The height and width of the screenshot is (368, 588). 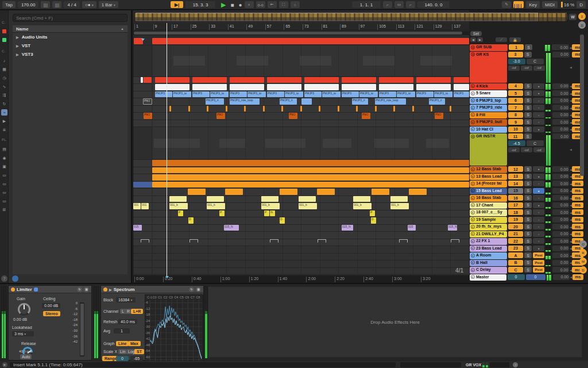 What do you see at coordinates (245, 101) in the screenshot?
I see `clip: PMJP3_ride_loop` at bounding box center [245, 101].